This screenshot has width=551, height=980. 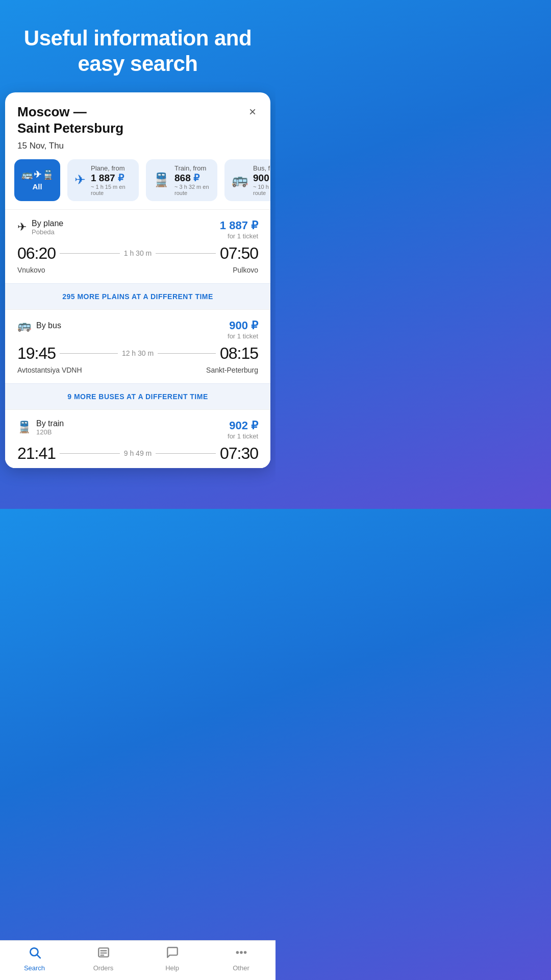 What do you see at coordinates (138, 120) in the screenshot?
I see `card-route: Moscow — Saint Petersburg ×` at bounding box center [138, 120].